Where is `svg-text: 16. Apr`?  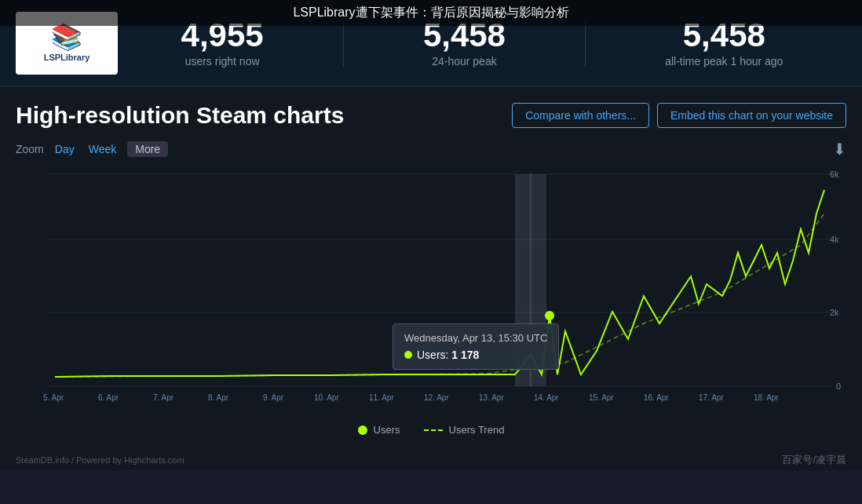 svg-text: 16. Apr is located at coordinates (656, 397).